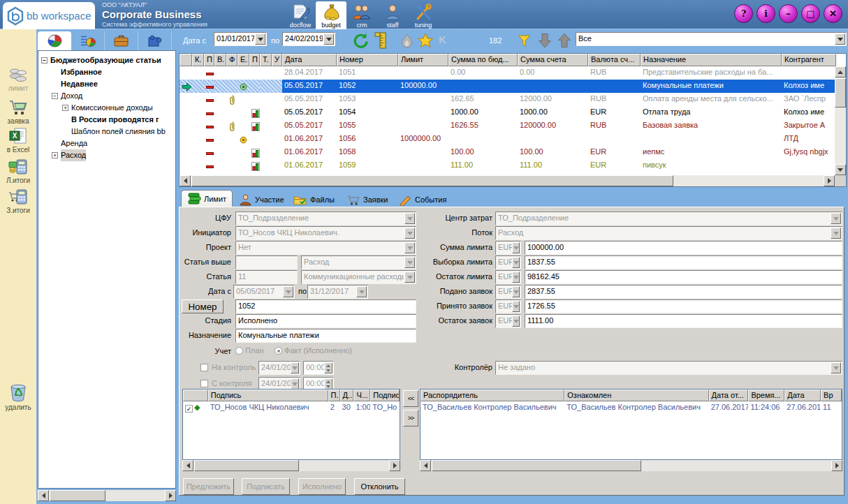  What do you see at coordinates (423, 200) in the screenshot?
I see `tab-События: События` at bounding box center [423, 200].